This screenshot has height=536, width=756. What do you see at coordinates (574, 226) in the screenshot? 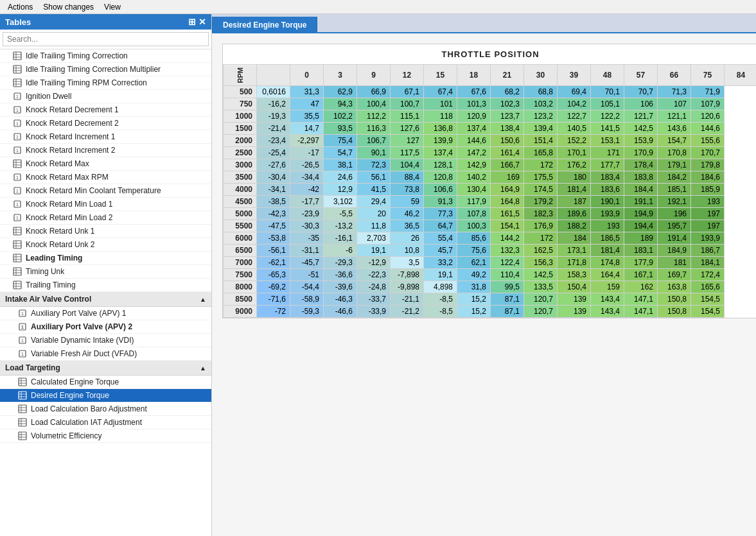
I see `table-cell: 188,2` at bounding box center [574, 226].